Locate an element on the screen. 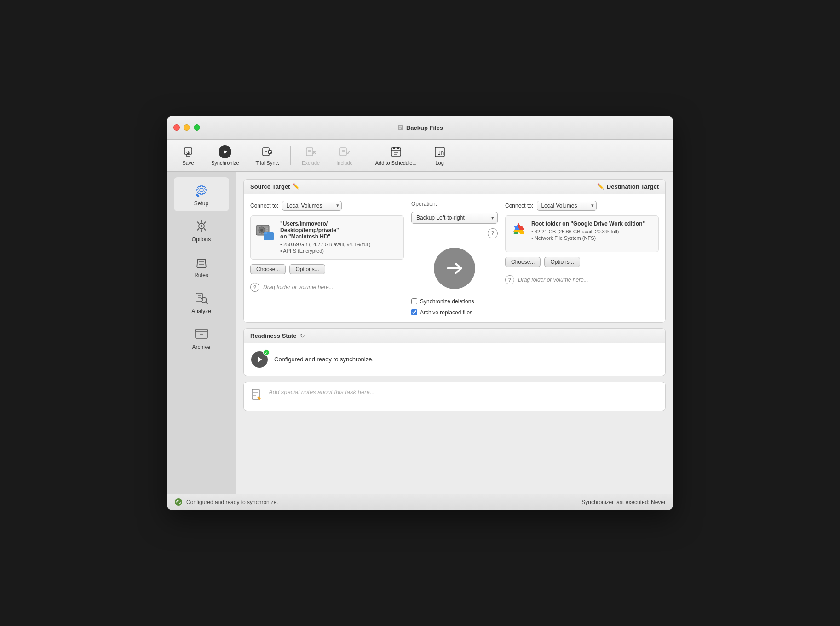  log-icon: In is located at coordinates (440, 152).